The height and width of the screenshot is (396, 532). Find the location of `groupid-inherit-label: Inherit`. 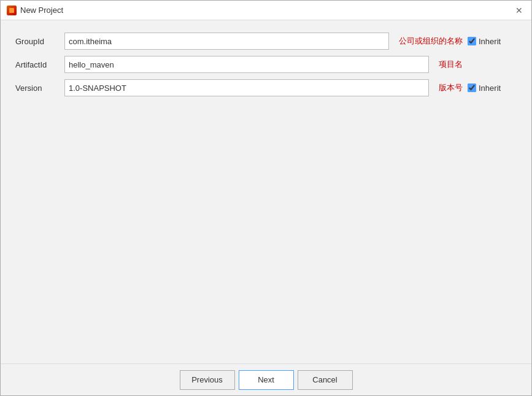

groupid-inherit-label: Inherit is located at coordinates (490, 42).